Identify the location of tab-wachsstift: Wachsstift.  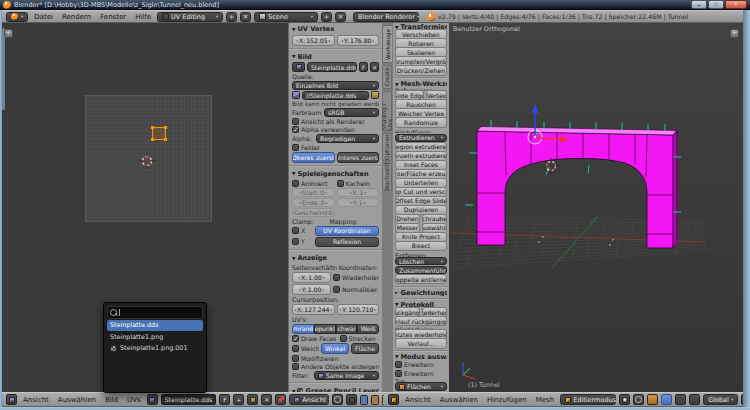
(387, 177).